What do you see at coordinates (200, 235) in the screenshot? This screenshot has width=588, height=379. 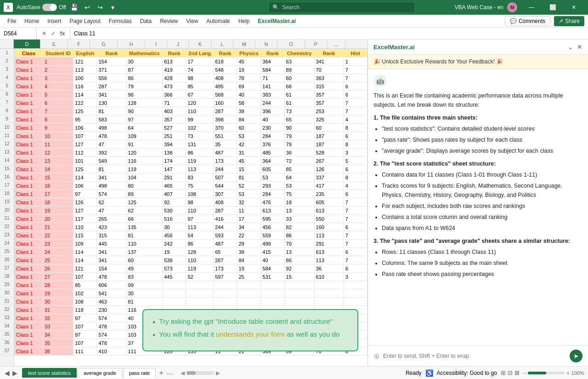 I see `table-cell: 54` at bounding box center [200, 235].